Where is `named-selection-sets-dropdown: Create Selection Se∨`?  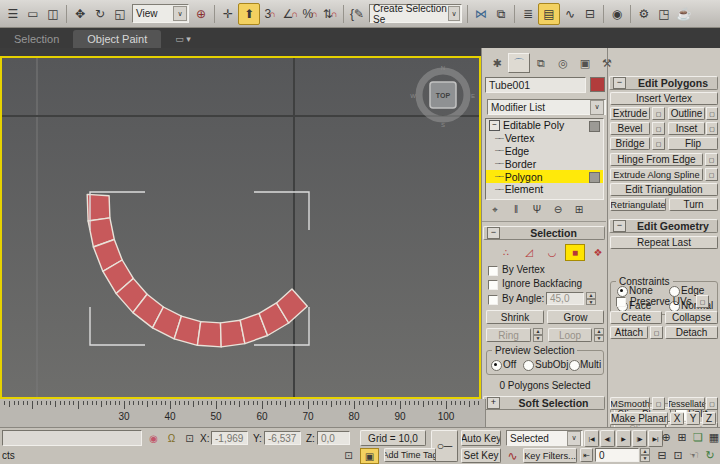 named-selection-sets-dropdown: Create Selection Se∨ is located at coordinates (416, 14).